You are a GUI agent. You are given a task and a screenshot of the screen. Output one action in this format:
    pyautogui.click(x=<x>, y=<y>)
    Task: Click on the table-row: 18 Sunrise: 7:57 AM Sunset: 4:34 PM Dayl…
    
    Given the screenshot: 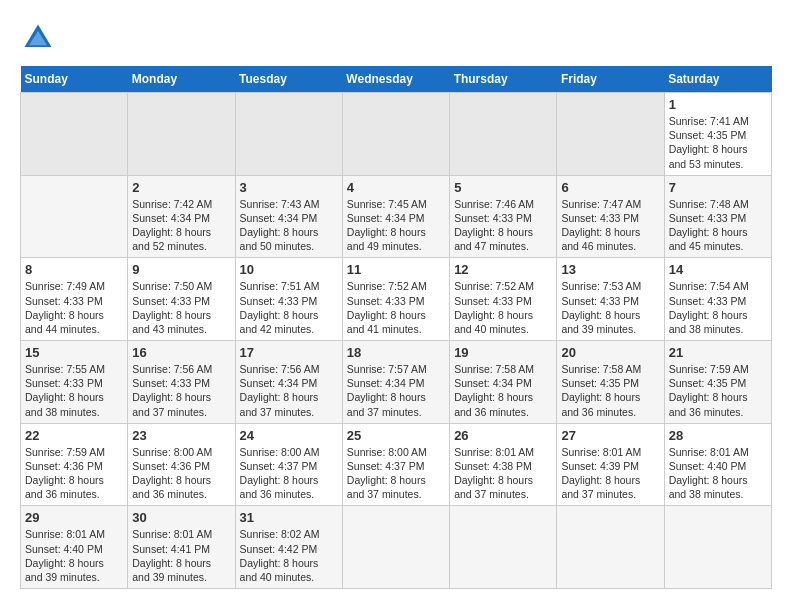 What is the action you would take?
    pyautogui.click(x=396, y=382)
    